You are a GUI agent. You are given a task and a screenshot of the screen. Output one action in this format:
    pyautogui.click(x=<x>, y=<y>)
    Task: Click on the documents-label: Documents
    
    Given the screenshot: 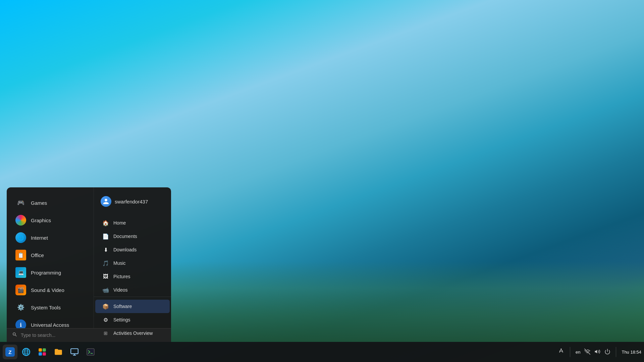 What is the action you would take?
    pyautogui.click(x=125, y=236)
    